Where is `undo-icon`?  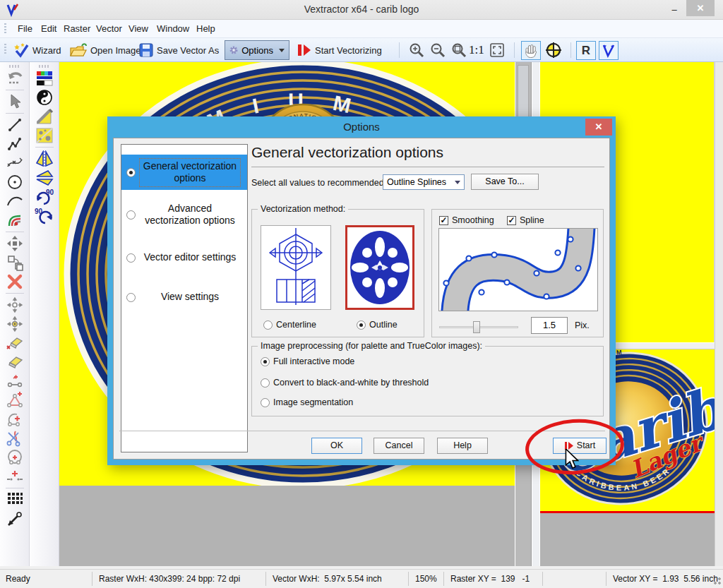
undo-icon is located at coordinates (15, 78).